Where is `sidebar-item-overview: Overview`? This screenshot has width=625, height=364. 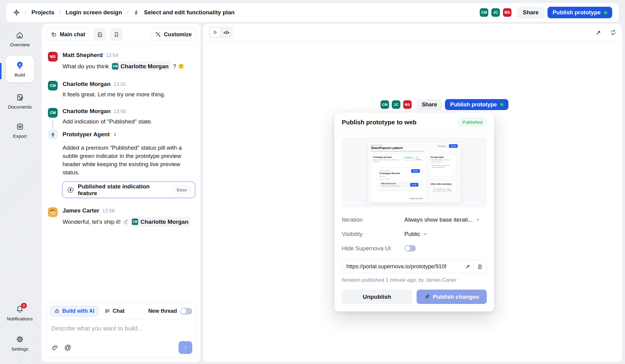
sidebar-item-overview: Overview is located at coordinates (20, 39).